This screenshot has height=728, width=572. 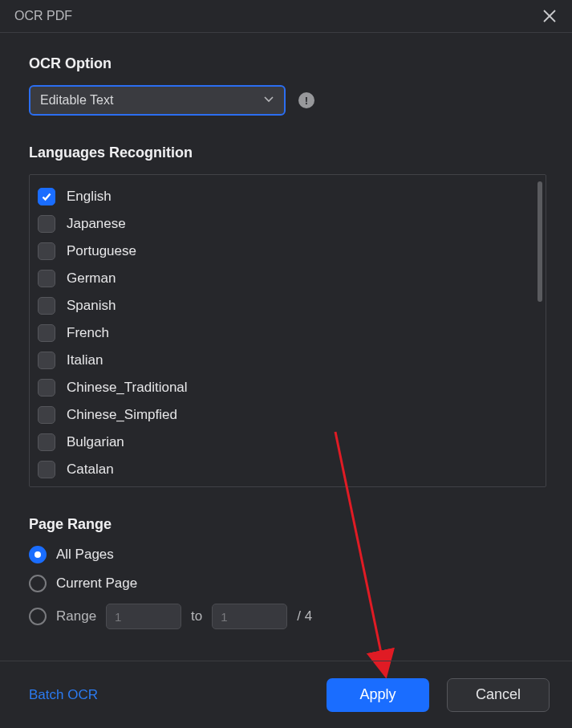 I want to click on language-item: Catalan, so click(x=290, y=470).